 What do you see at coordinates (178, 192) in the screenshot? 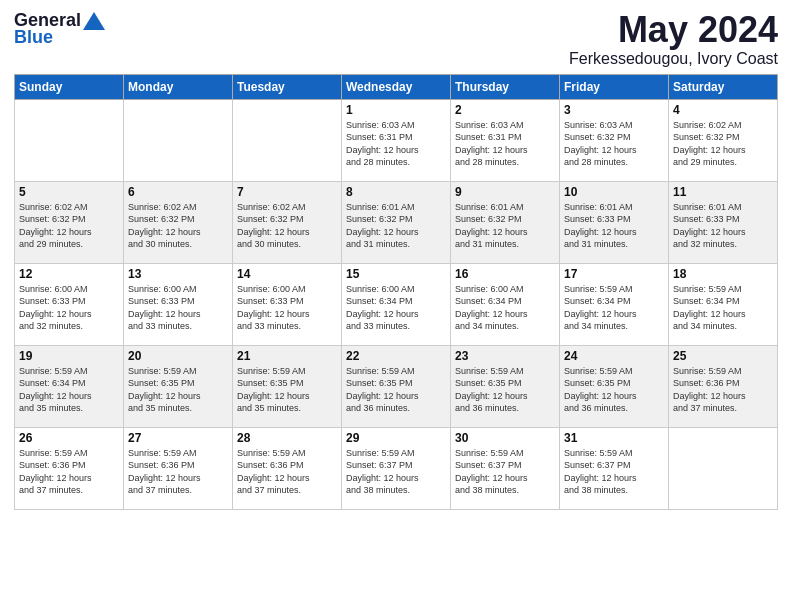
I see `day-number: 6` at bounding box center [178, 192].